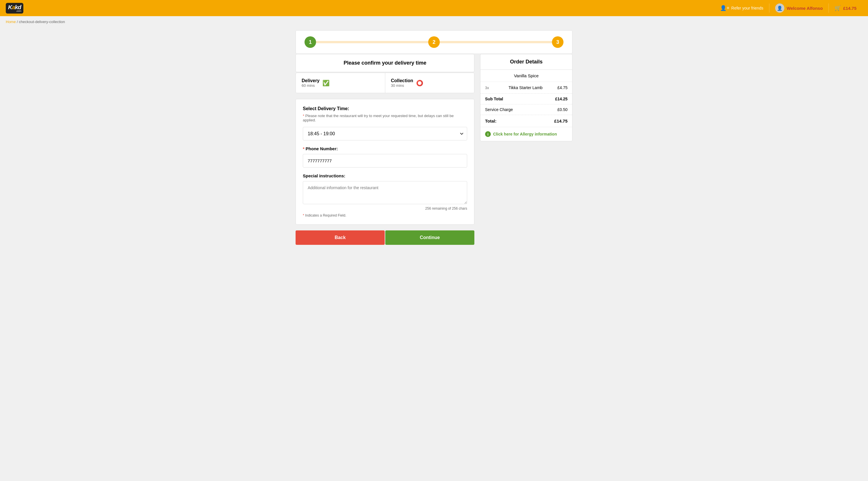 Image resolution: width=868 pixels, height=481 pixels. Describe the element at coordinates (311, 83) in the screenshot. I see `delivery-info: Delivery 60 mins` at that location.